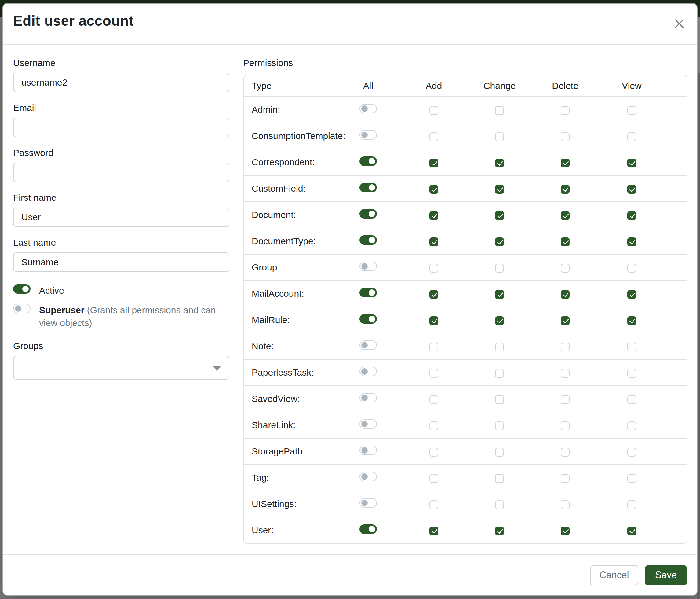 This screenshot has height=599, width=700. Describe the element at coordinates (632, 347) in the screenshot. I see `perm-note-view-checkbox` at that location.